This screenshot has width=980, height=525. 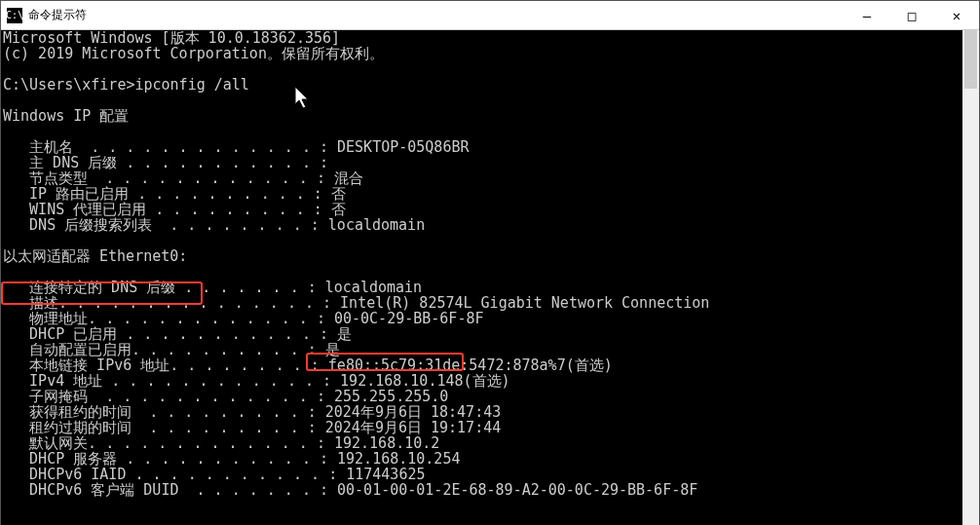 I want to click on terminal-line: Windows IP 配置, so click(x=481, y=116).